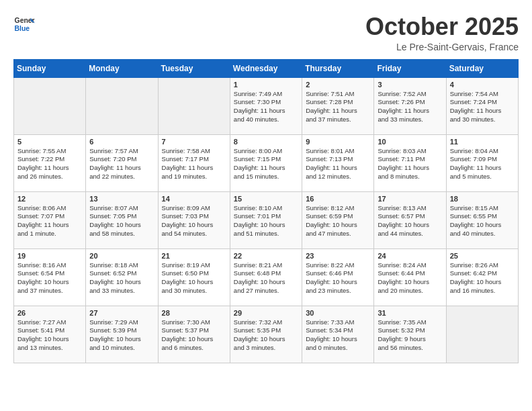 This screenshot has height=411, width=532. What do you see at coordinates (266, 85) in the screenshot?
I see `day-number: 1` at bounding box center [266, 85].